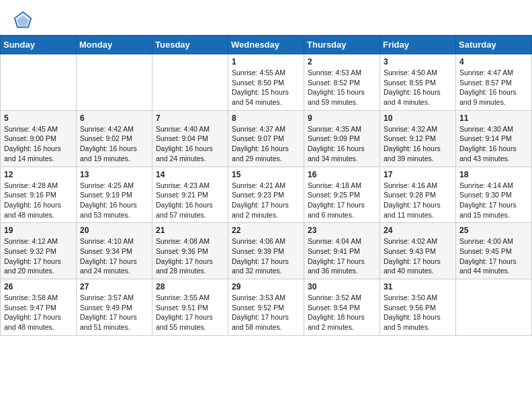 The width and height of the screenshot is (532, 411). Describe the element at coordinates (266, 308) in the screenshot. I see `week-row-5: 26Sunrise: 3:58 AM Sunset: 9:47 PM Dayli…` at that location.